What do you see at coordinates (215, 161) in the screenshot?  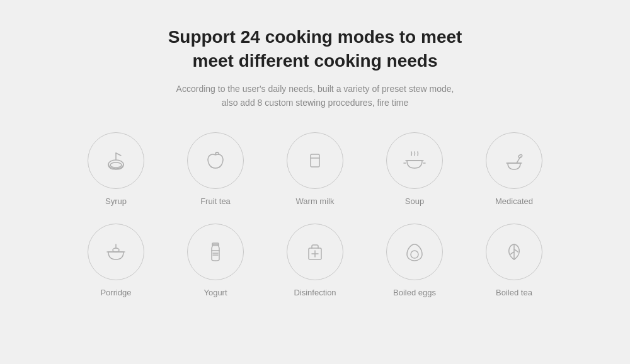 I see `fruit-tea-icon` at bounding box center [215, 161].